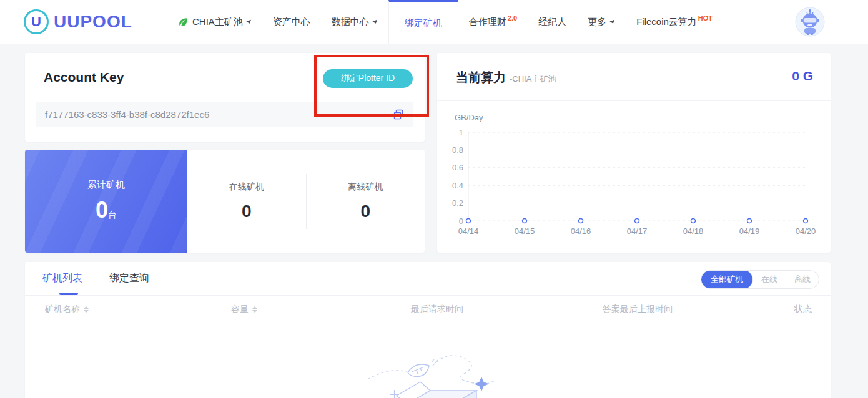 The image size is (868, 398). I want to click on main-nav: CHIA主矿池 资产中心 数据中心 绑定矿机 合作理财 2.0 经纪人 更多 F…, so click(445, 22).